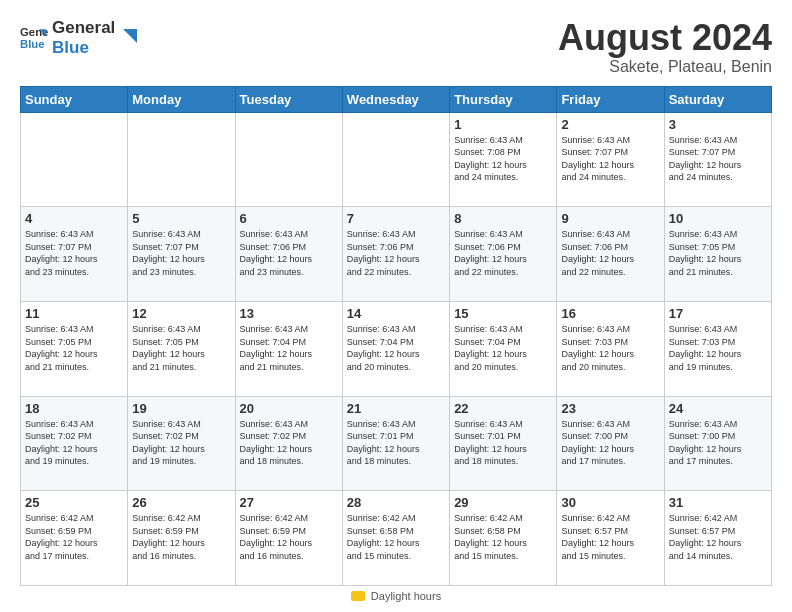 This screenshot has width=792, height=612. Describe the element at coordinates (718, 408) in the screenshot. I see `day-number: 24` at that location.